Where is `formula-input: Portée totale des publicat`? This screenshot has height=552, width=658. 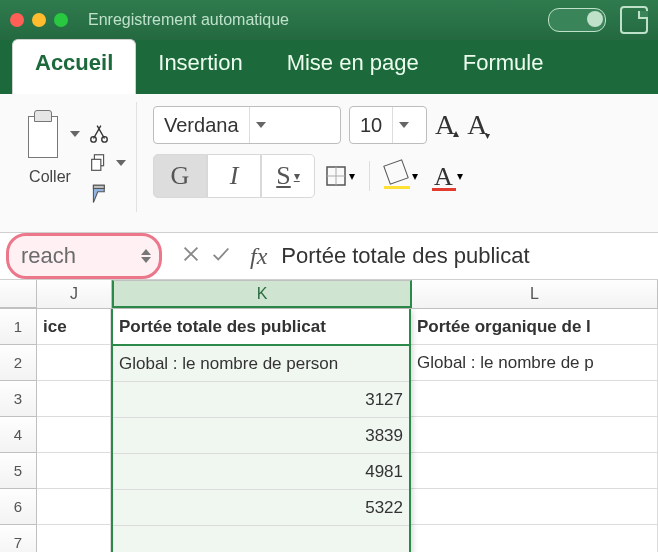
formula-input: Portée totale des publicat is located at coordinates (405, 256).